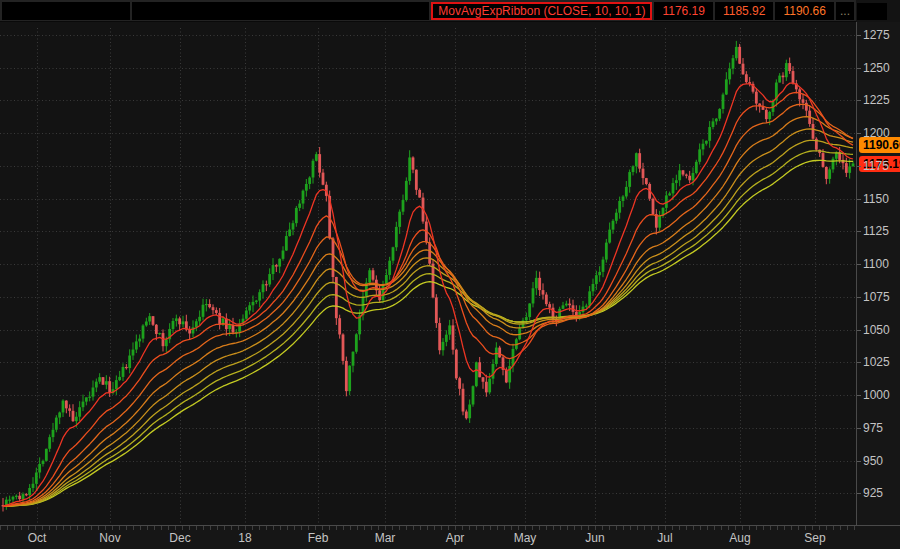 The height and width of the screenshot is (549, 900). I want to click on study-value-cell-3: 1190.66, so click(804, 11).